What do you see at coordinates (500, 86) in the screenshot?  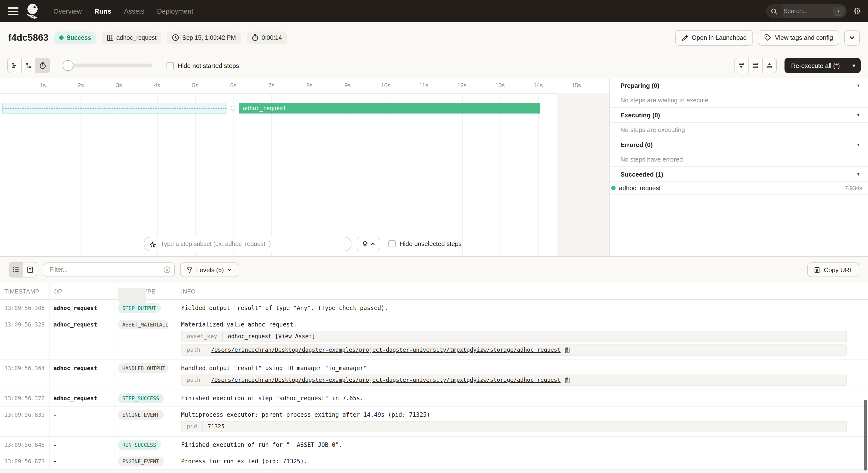 I see `axis-tick: 13s` at bounding box center [500, 86].